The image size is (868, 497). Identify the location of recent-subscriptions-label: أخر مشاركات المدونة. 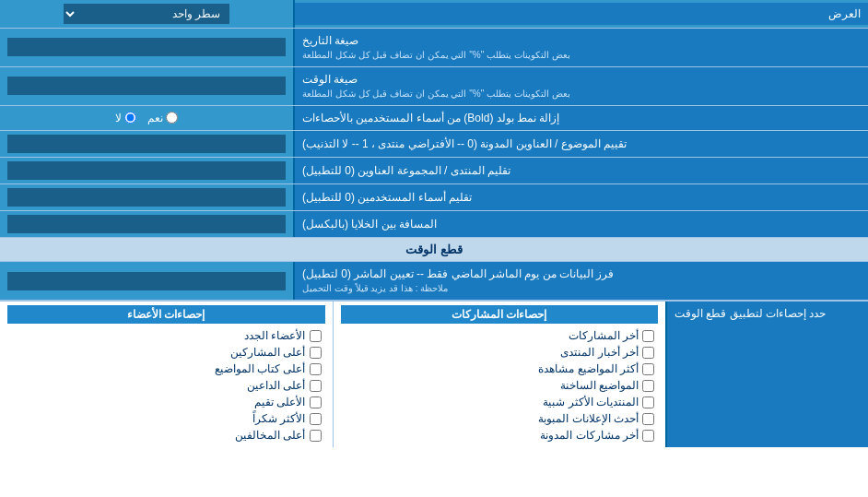
(590, 435).